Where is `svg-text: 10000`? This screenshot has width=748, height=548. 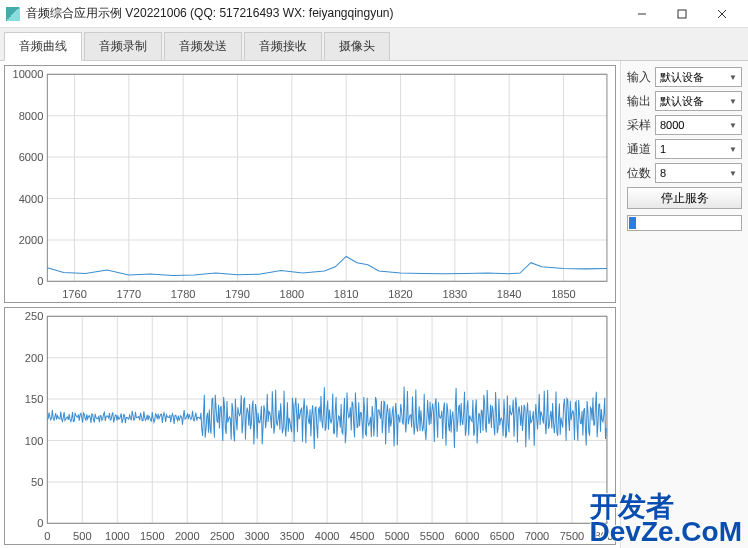
svg-text: 10000 is located at coordinates (28, 74).